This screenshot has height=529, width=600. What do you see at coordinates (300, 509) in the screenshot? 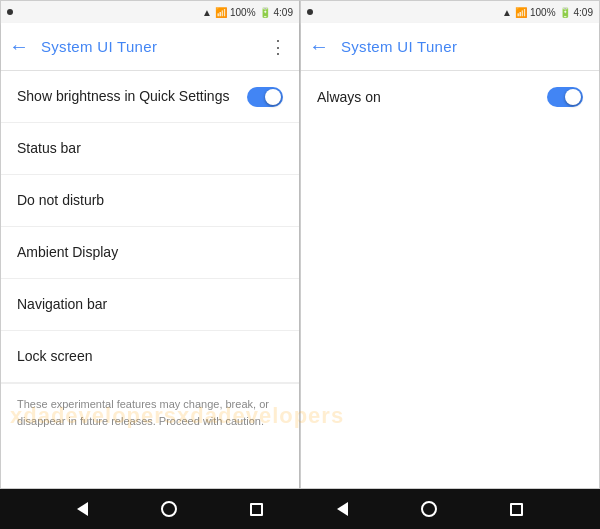
I see `navigation-bar` at bounding box center [300, 509].